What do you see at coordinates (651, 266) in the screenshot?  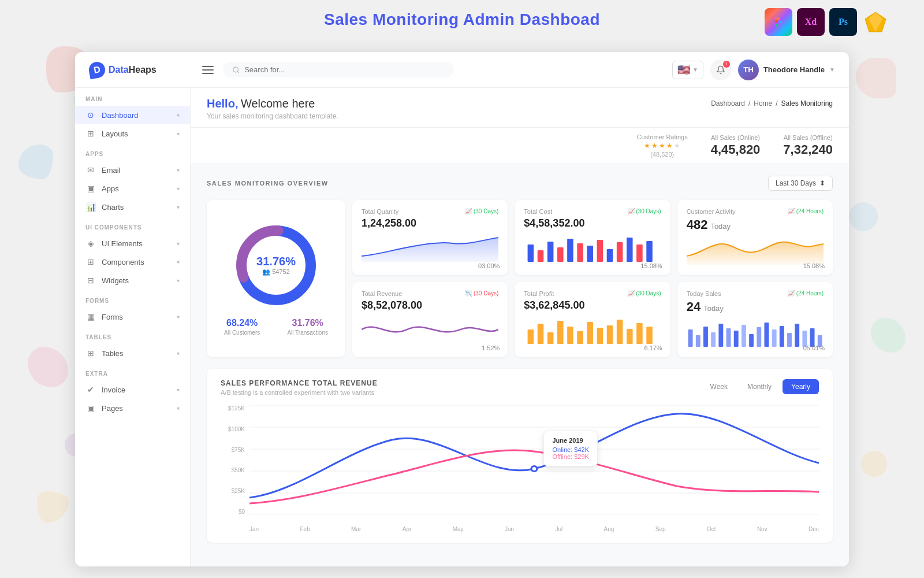 I see `cost-percent: 15.08%` at bounding box center [651, 266].